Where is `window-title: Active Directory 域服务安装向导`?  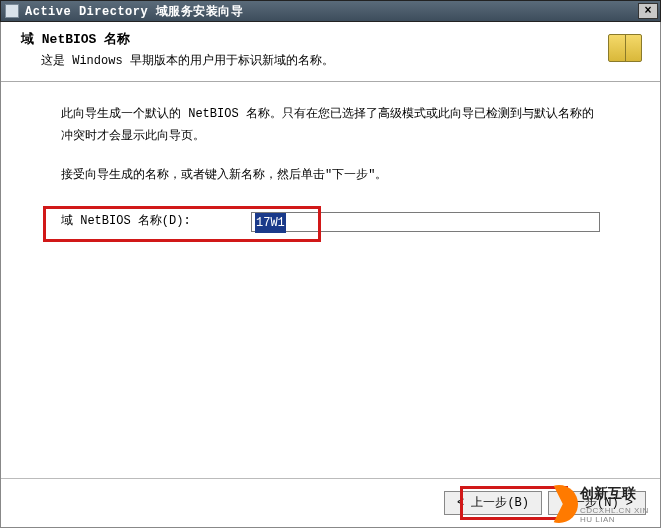
window-title: Active Directory 域服务安装向导 is located at coordinates (332, 12).